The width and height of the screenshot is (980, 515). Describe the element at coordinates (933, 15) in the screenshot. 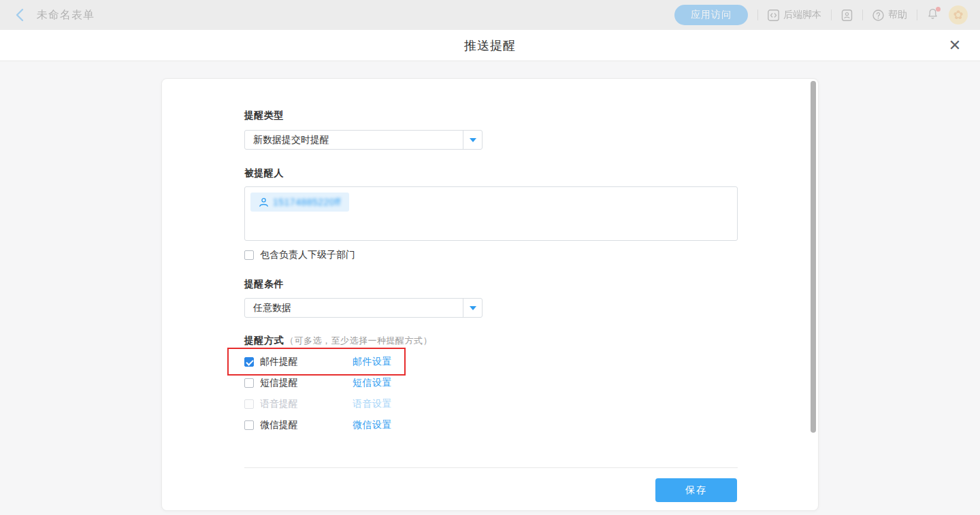

I see `notifications-button` at that location.